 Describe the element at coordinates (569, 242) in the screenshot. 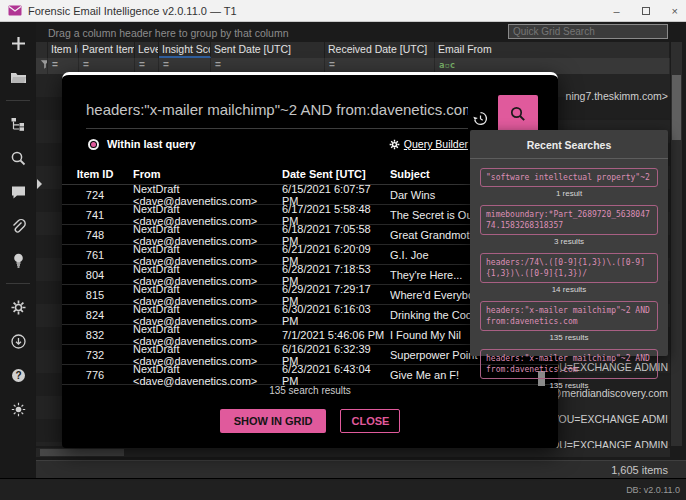

I see `recent-search-result-count: 3 results` at that location.